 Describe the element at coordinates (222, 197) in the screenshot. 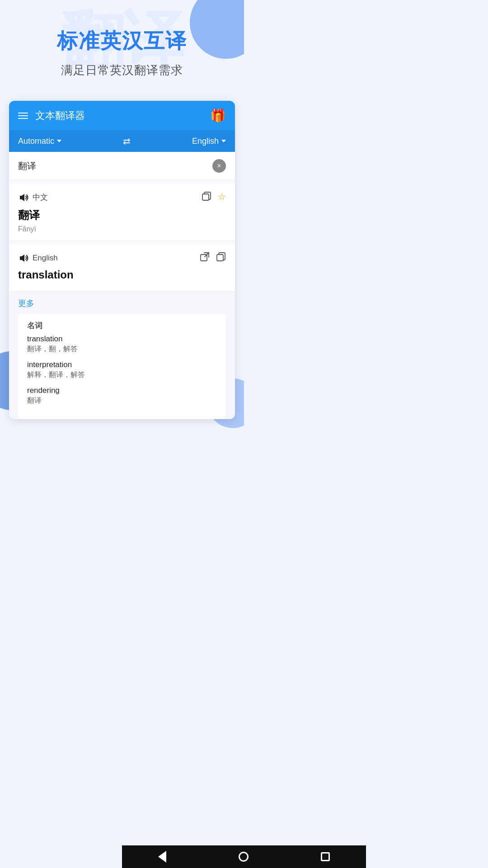

I see `chinese-star-icon: ☆` at that location.